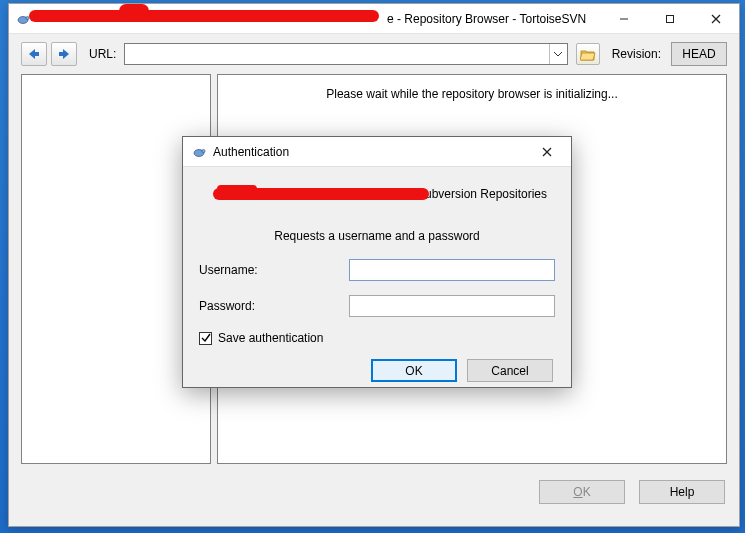  Describe the element at coordinates (636, 54) in the screenshot. I see `revision-label: Revision:` at that location.